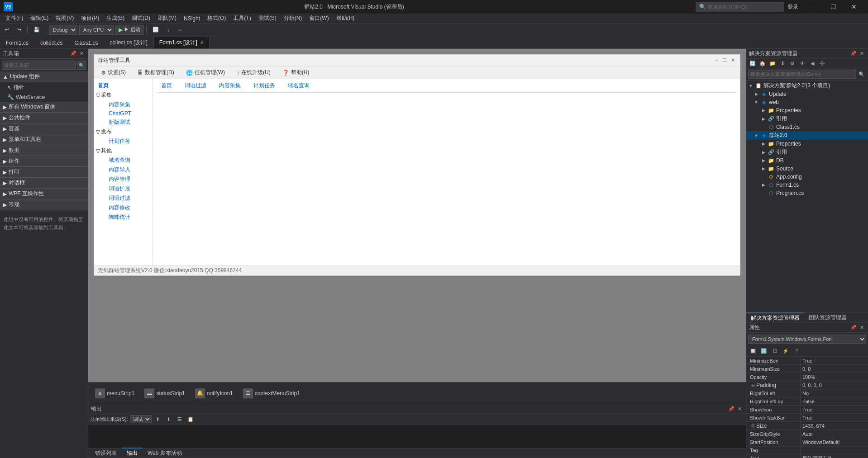 The image size is (868, 458). What do you see at coordinates (822, 63) in the screenshot?
I see `se-add-button: ➕` at bounding box center [822, 63].